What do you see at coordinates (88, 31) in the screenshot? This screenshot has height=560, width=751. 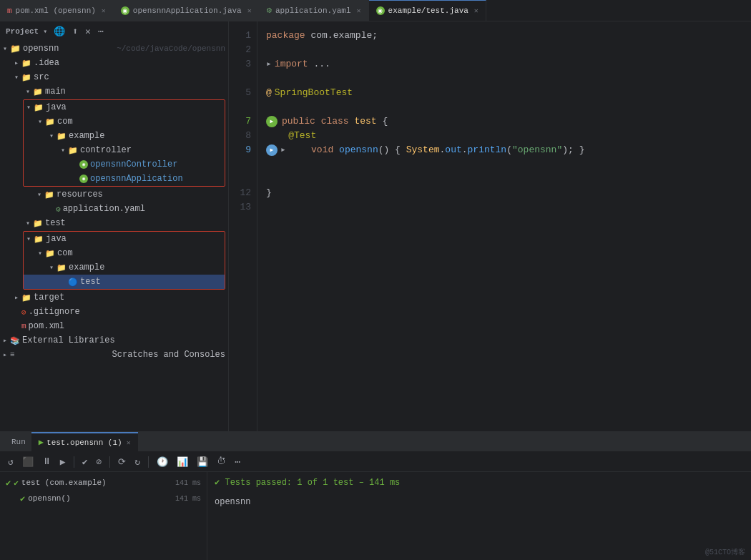 I see `sidebar-close-icon: ✕` at bounding box center [88, 31].